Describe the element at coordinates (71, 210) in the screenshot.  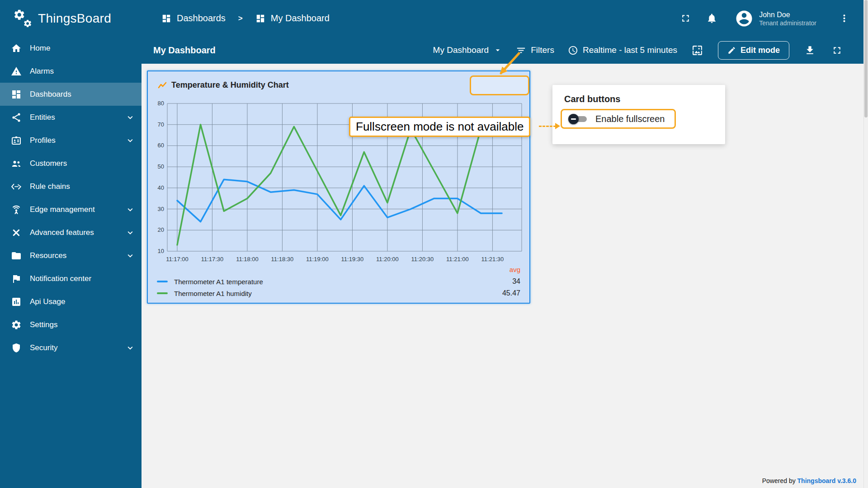
I see `sidebar-item-edge-management: Edge management` at that location.